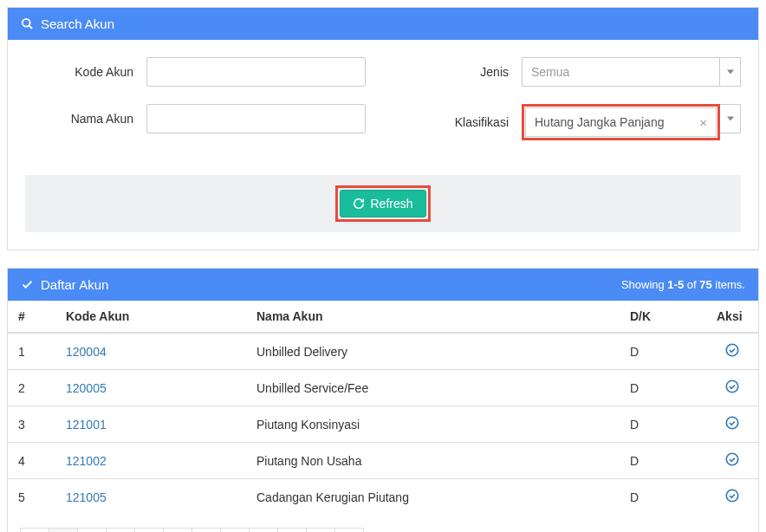 The height and width of the screenshot is (532, 766). What do you see at coordinates (383, 497) in the screenshot?
I see `table-row: 5121005Cadangan Kerugian PiutangD` at bounding box center [383, 497].